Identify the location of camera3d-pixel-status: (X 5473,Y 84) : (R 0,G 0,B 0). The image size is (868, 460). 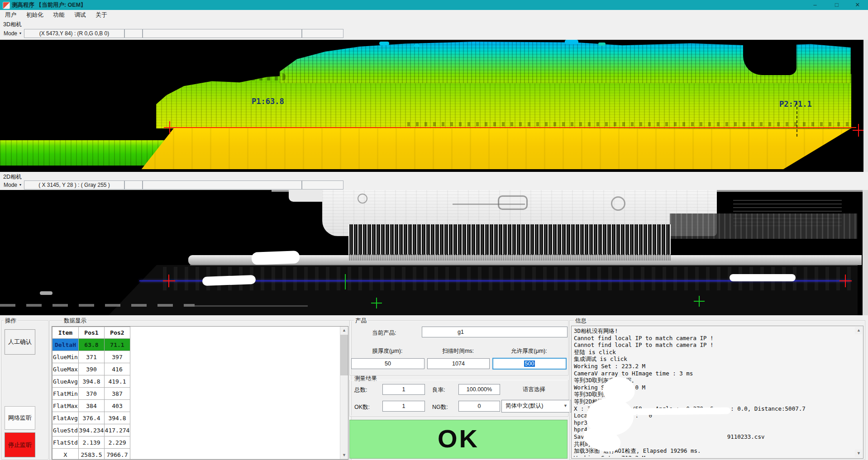
(74, 33).